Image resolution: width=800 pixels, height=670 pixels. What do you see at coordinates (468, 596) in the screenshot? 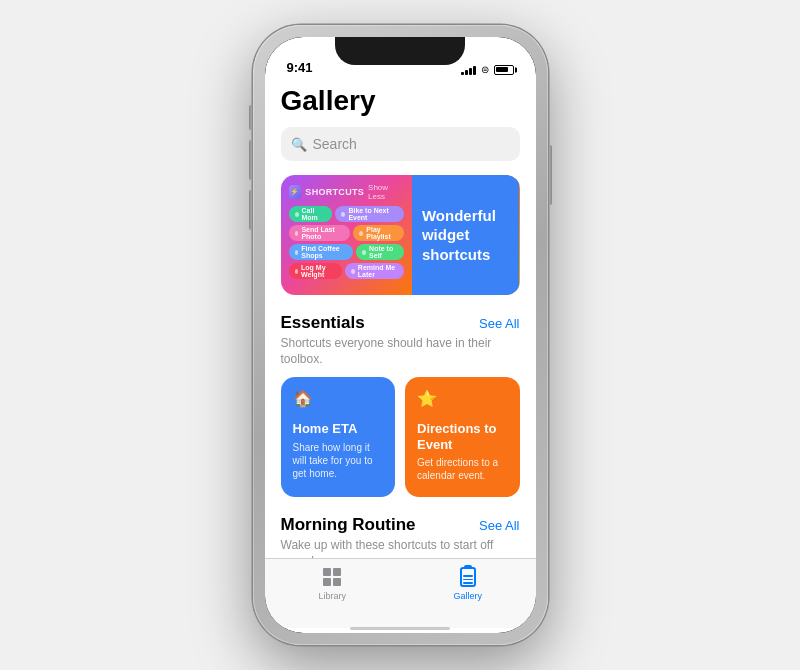
I see `tab-gallery-label: Gallery` at bounding box center [468, 596].